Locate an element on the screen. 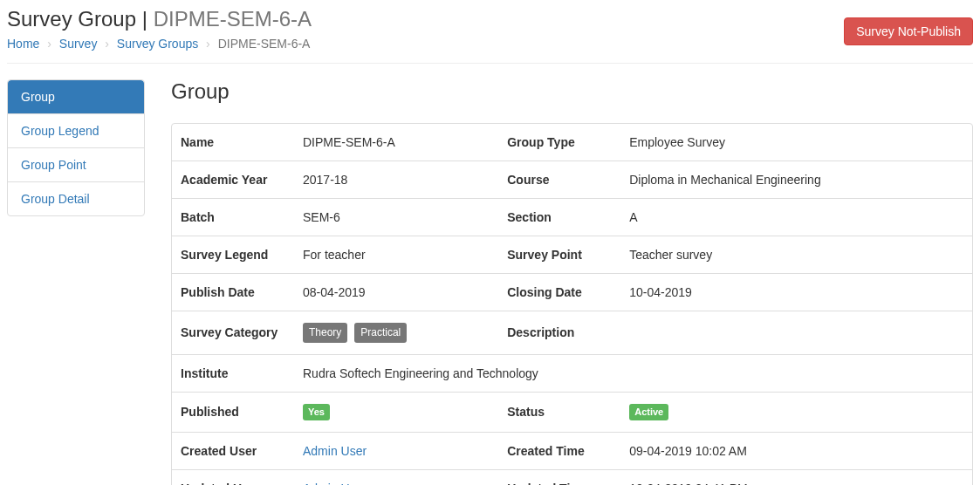 The image size is (980, 485). label-name: Name is located at coordinates (233, 143).